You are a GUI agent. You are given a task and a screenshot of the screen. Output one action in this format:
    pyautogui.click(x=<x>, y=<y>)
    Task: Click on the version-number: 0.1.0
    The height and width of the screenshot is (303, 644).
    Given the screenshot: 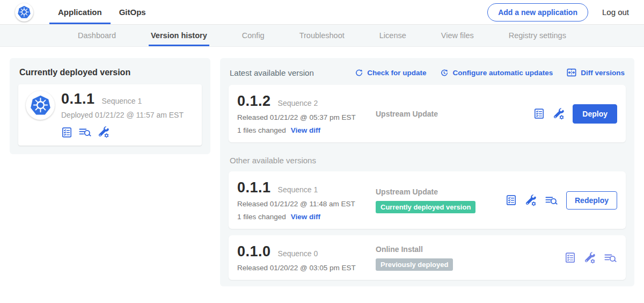 What is the action you would take?
    pyautogui.click(x=254, y=251)
    